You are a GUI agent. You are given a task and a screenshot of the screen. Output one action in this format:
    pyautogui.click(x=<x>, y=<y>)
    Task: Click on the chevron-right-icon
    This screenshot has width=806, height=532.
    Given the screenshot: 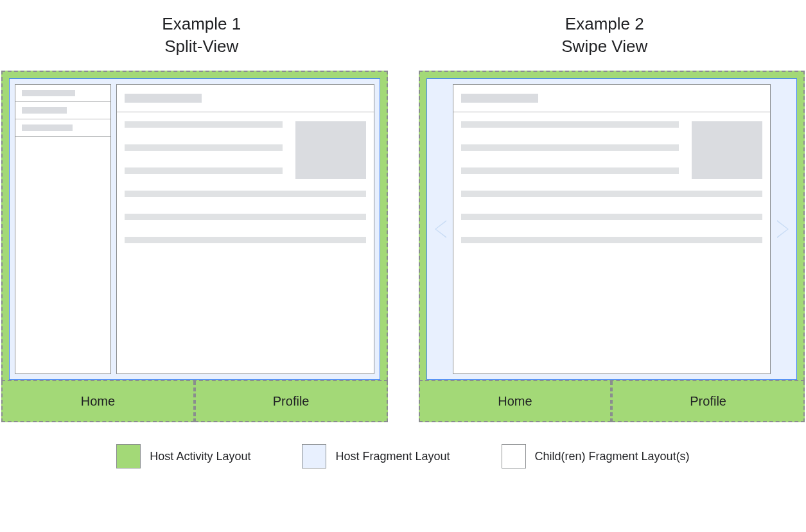 What is the action you would take?
    pyautogui.click(x=783, y=229)
    